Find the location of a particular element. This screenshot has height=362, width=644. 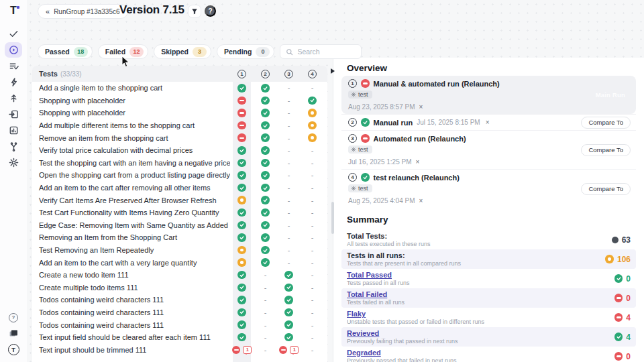

sidebar-item-avatar: T is located at coordinates (13, 350).